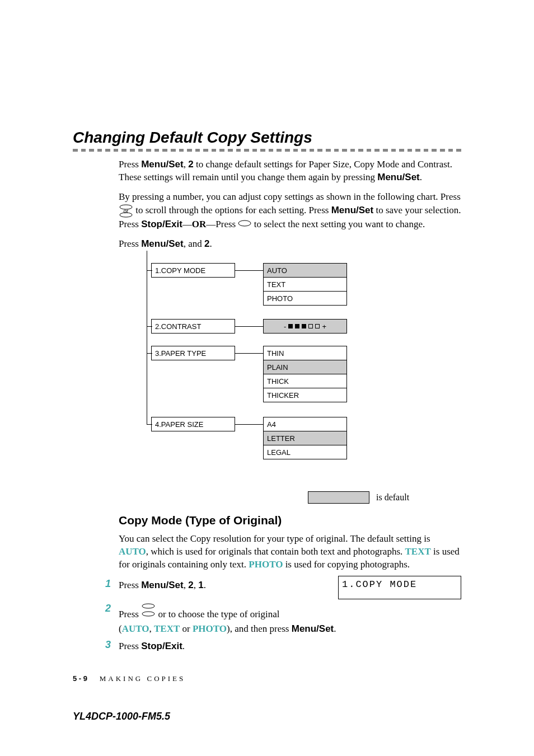 The width and height of the screenshot is (534, 756). What do you see at coordinates (400, 588) in the screenshot?
I see `lcd-display: 1.COPY MODE` at bounding box center [400, 588].